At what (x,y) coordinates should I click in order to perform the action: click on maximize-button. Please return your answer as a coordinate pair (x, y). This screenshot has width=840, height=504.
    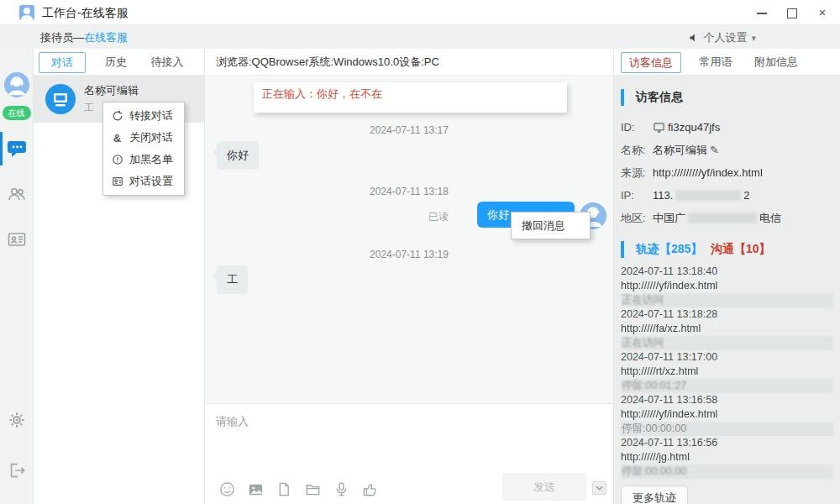
    Looking at the image, I should click on (792, 13).